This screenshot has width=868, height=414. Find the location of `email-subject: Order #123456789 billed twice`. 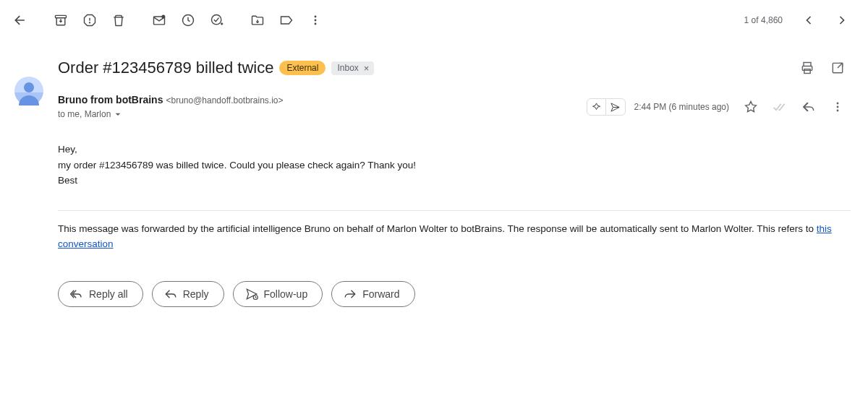

email-subject: Order #123456789 billed twice is located at coordinates (166, 68).